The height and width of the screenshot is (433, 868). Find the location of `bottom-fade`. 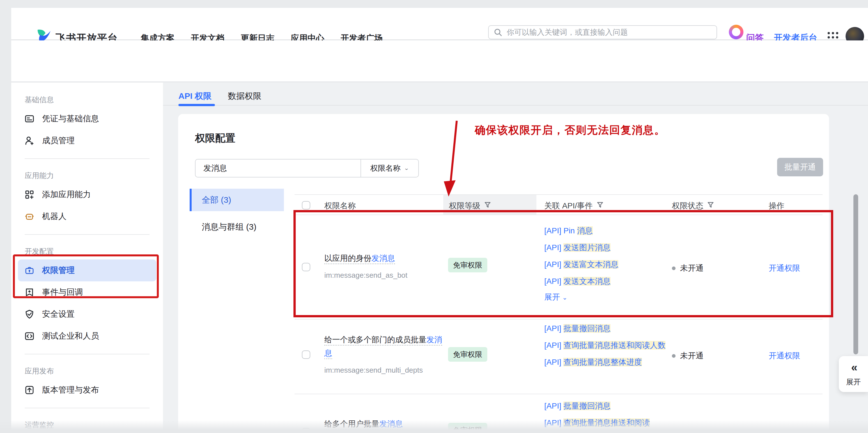

bottom-fade is located at coordinates (434, 427).